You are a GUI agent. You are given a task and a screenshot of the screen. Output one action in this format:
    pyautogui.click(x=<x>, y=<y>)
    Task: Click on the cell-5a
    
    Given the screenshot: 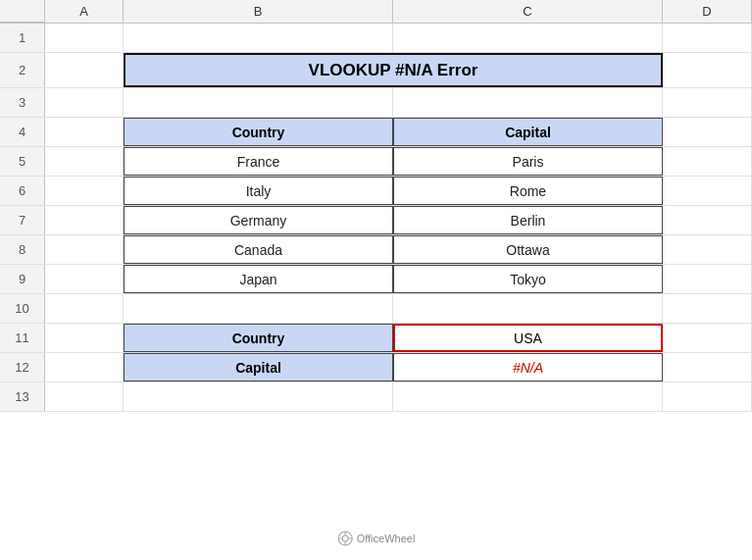 What is the action you would take?
    pyautogui.click(x=84, y=161)
    